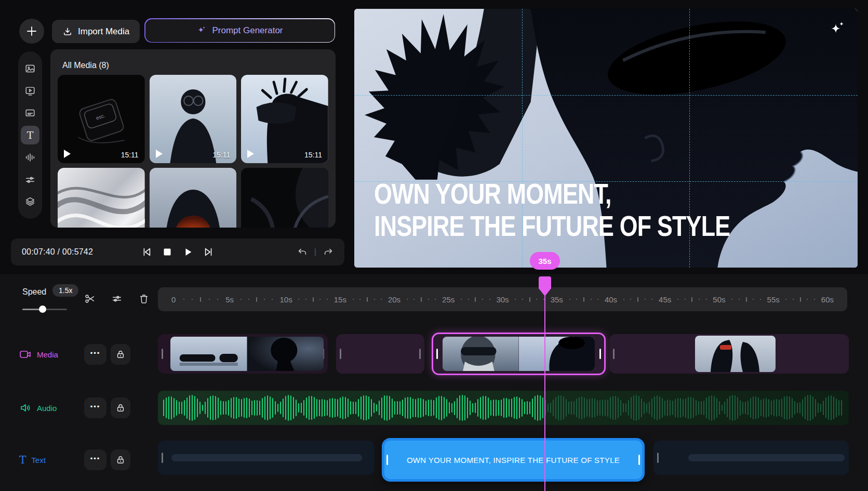 Image resolution: width=868 pixels, height=491 pixels. What do you see at coordinates (144, 299) in the screenshot?
I see `delete-button` at bounding box center [144, 299].